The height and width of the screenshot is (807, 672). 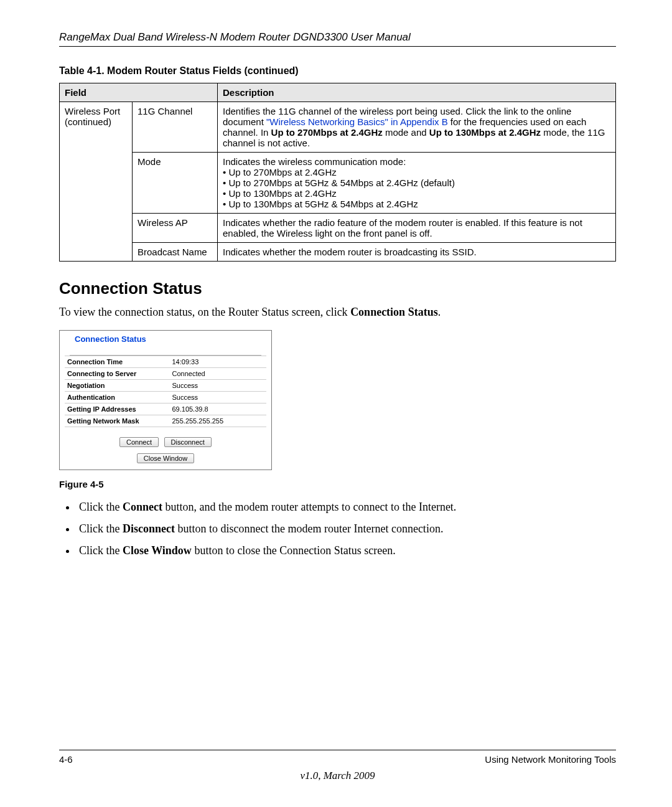 What do you see at coordinates (117, 397) in the screenshot?
I see `cs-label: Authentication` at bounding box center [117, 397].